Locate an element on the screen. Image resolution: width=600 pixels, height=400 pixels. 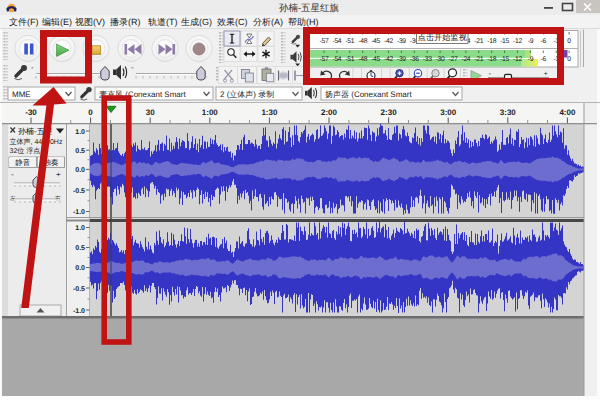
svg-text: 生成(G) is located at coordinates (196, 22).